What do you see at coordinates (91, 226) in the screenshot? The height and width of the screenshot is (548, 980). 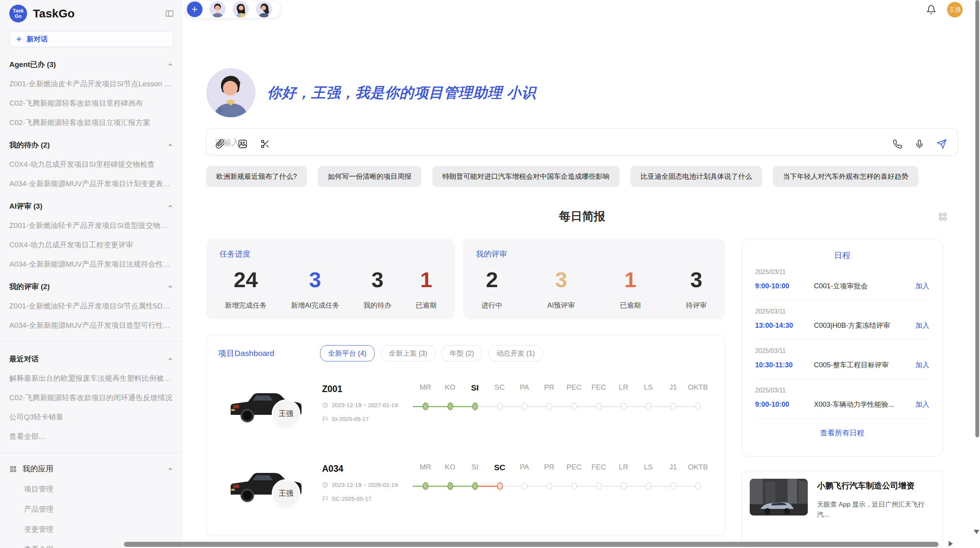 I see `sidebar-item: Z001-全新燃油轻卡产品开发项目SI造型提交物评审` at bounding box center [91, 226].